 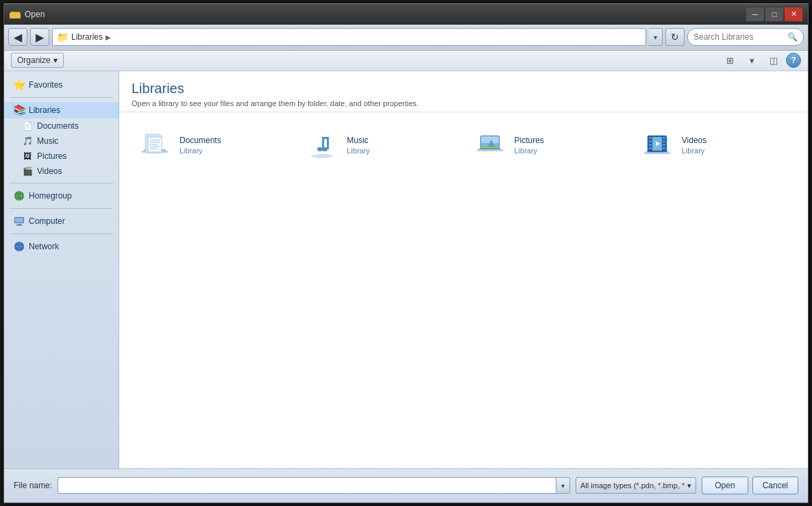 What do you see at coordinates (694, 151) in the screenshot?
I see `videos-type: Library` at bounding box center [694, 151].